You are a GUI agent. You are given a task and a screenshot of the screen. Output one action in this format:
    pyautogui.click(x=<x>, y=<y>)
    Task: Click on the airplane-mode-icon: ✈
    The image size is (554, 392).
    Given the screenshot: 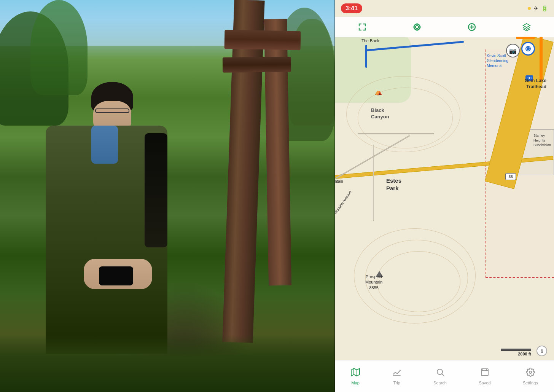 What is the action you would take?
    pyautogui.click(x=536, y=8)
    